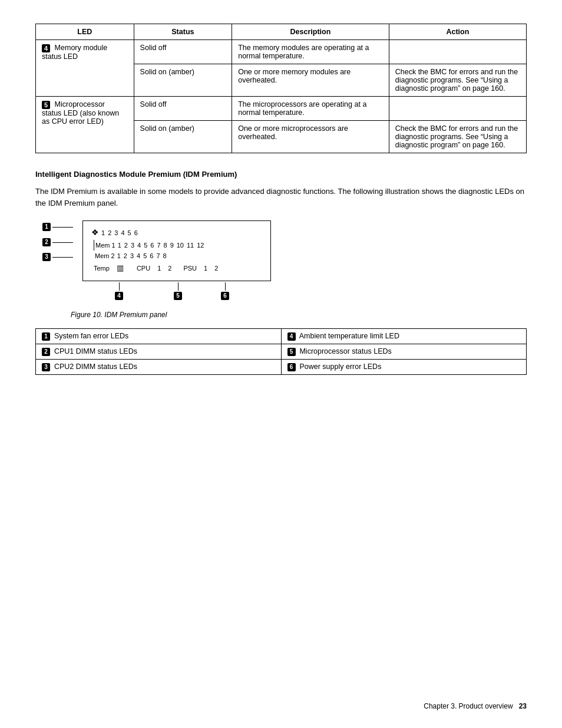 The width and height of the screenshot is (562, 728). I want to click on ref-badge-5: 5, so click(292, 352).